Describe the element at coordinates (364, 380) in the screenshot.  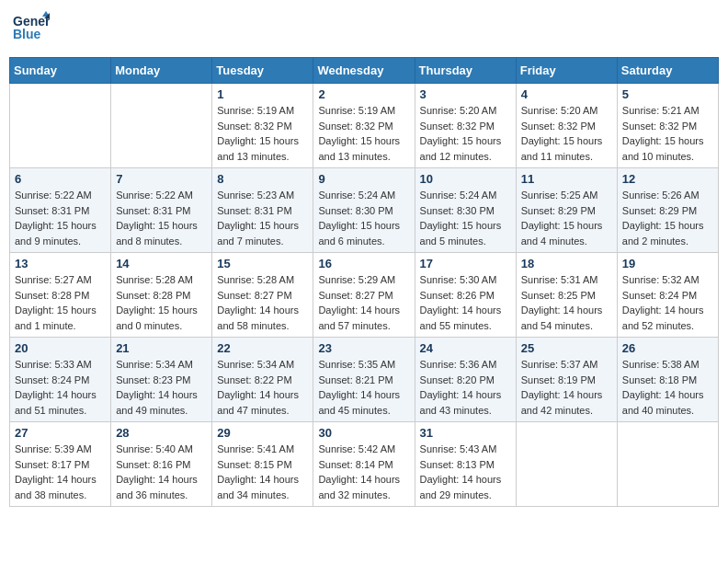
I see `calendar-week-row: 20Sunrise: 5:33 AM Sunset: 8:24 PM Dayli…` at that location.